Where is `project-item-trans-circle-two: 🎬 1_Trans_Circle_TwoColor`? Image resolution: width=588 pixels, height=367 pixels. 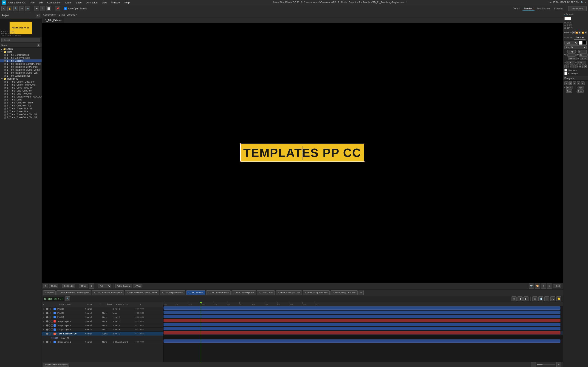 project-item-trans-circle-two: 🎬 1_Trans_Circle_TwoColor is located at coordinates (21, 88).